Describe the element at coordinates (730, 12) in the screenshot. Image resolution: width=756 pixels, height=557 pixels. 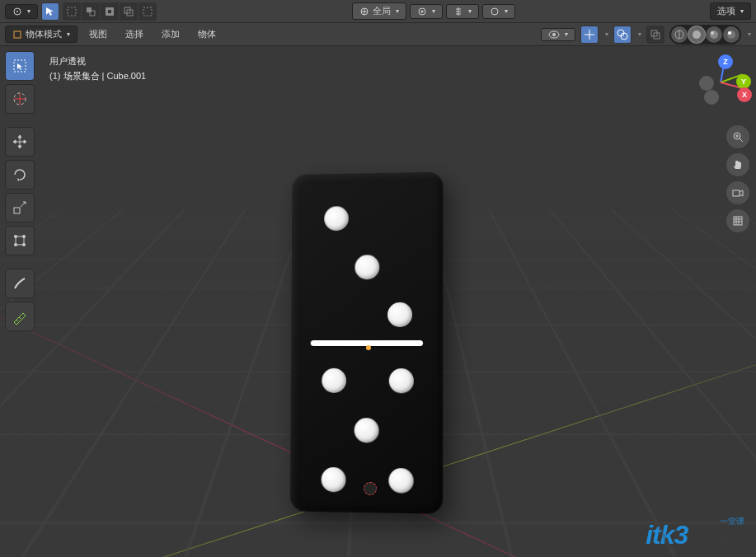
I see `options-dropdown: 选项 ▾` at that location.